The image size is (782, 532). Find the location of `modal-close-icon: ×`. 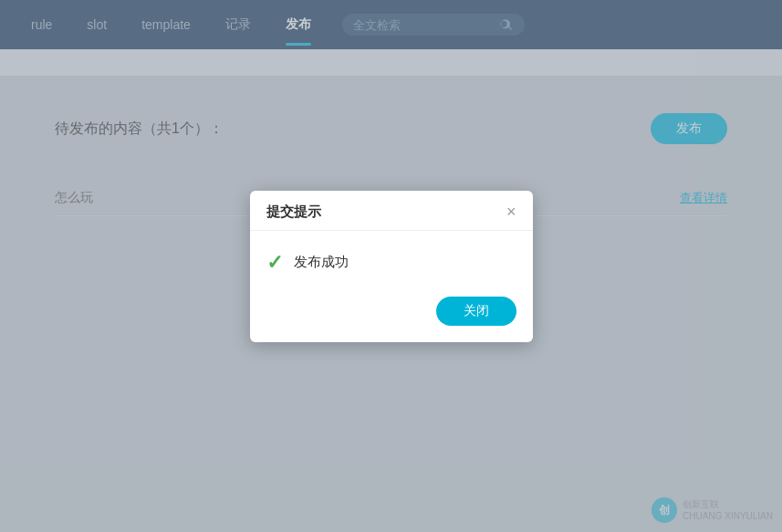

modal-close-icon: × is located at coordinates (511, 212).